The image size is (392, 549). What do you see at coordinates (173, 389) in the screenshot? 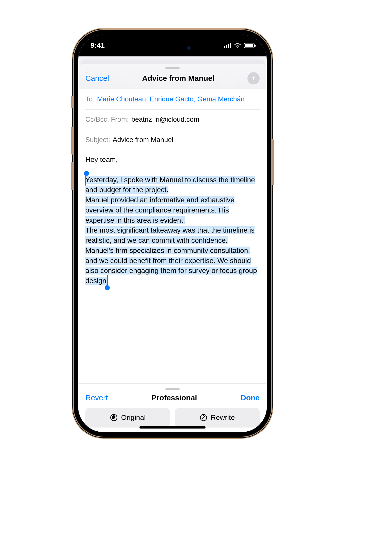
I see `panel-grabber` at bounding box center [173, 389].